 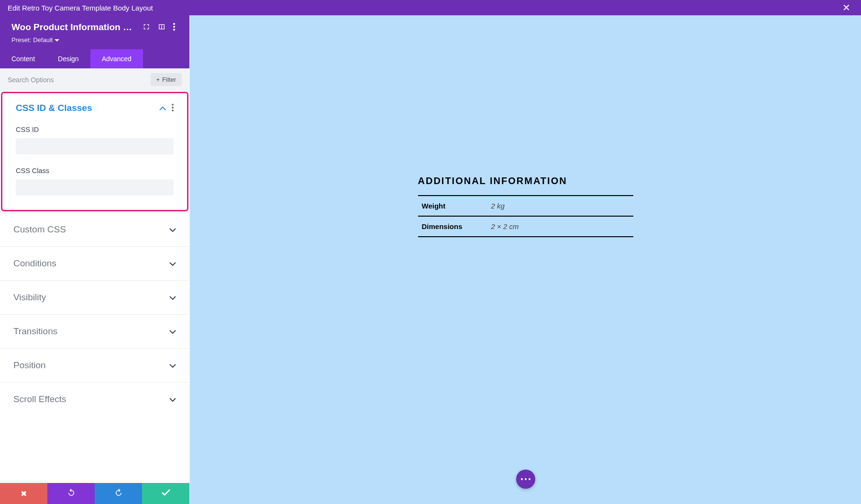 What do you see at coordinates (526, 181) in the screenshot?
I see `preview-heading: ADDITIONAL INFORMATION` at bounding box center [526, 181].